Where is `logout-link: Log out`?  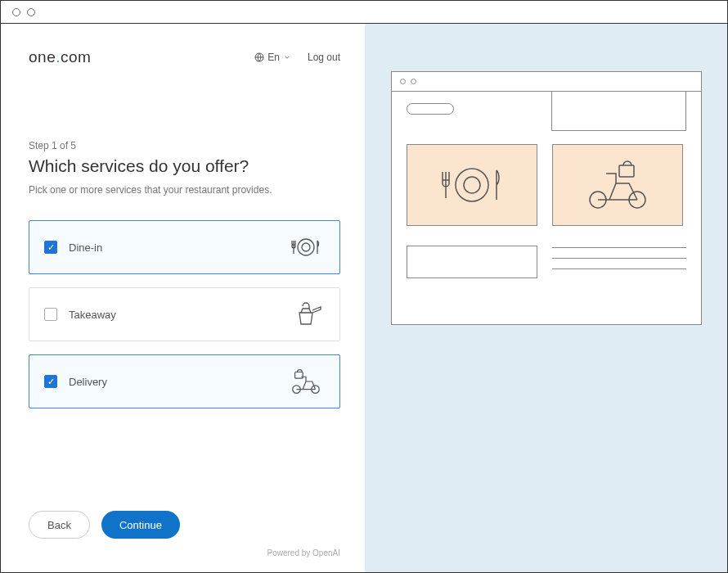
logout-link: Log out is located at coordinates (324, 57).